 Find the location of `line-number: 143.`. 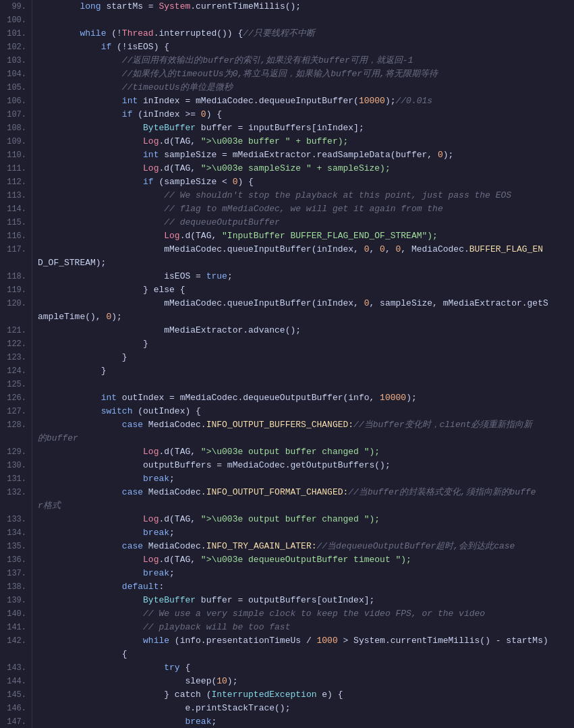

line-number: 143. is located at coordinates (16, 668).